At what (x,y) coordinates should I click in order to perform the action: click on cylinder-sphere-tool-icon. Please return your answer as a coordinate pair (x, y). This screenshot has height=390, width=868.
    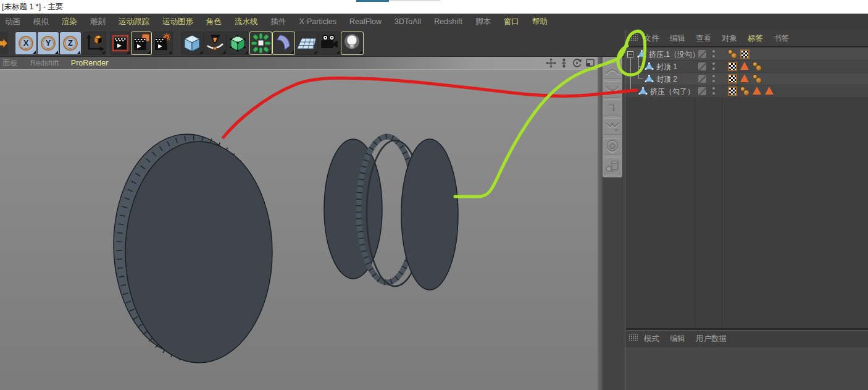
    Looking at the image, I should click on (612, 166).